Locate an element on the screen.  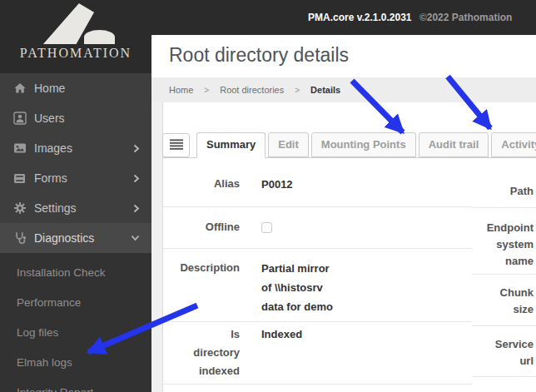
sidebar-item-users: Users is located at coordinates (76, 118).